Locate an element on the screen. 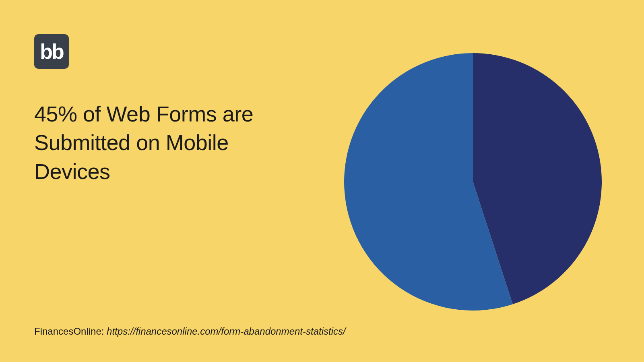 The height and width of the screenshot is (362, 644). source-attribution: FinancesOnline: https://financesonline.c… is located at coordinates (190, 331).